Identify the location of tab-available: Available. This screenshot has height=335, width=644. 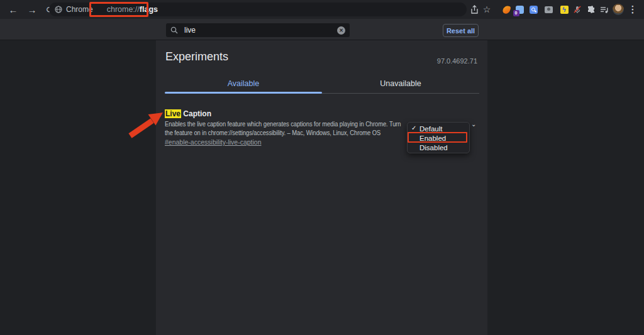
(243, 84).